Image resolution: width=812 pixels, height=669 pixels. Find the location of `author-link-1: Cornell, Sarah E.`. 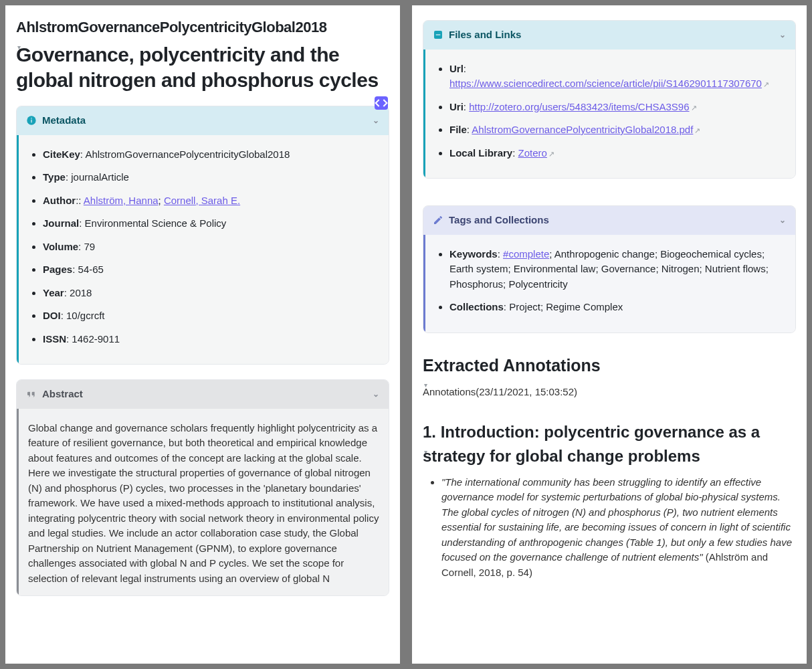

author-link-1: Cornell, Sarah E. is located at coordinates (202, 201).